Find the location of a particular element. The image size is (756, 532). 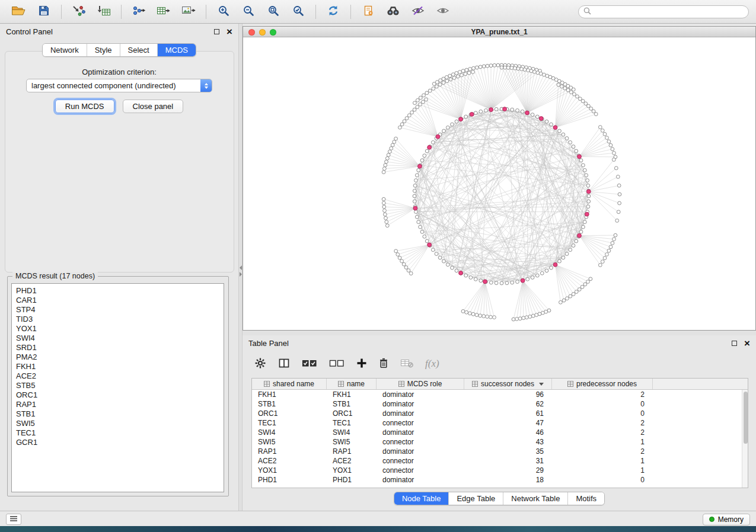

import-table-button is located at coordinates (104, 12).